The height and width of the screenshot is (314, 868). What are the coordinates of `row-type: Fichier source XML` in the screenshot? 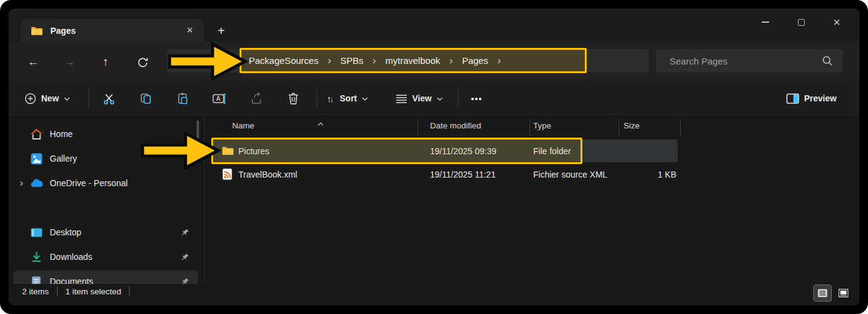 It's located at (570, 175).